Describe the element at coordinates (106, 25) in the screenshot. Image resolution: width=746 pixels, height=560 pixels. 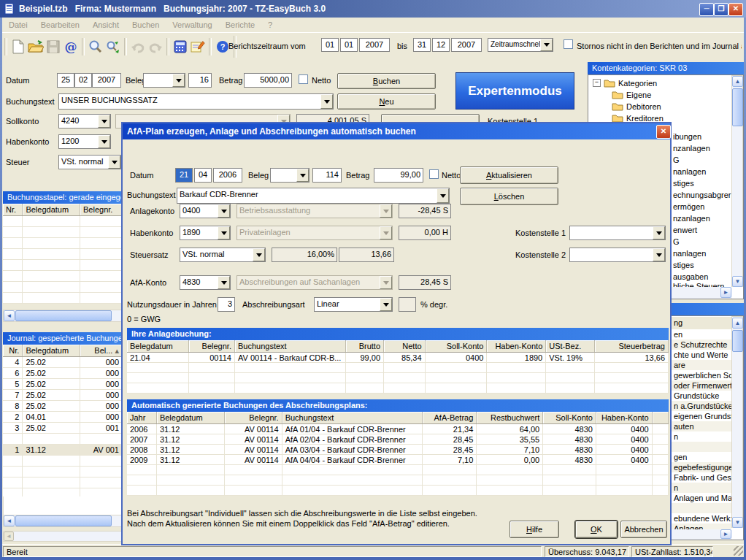
I see `menu-item-ansicht: Ansicht` at that location.